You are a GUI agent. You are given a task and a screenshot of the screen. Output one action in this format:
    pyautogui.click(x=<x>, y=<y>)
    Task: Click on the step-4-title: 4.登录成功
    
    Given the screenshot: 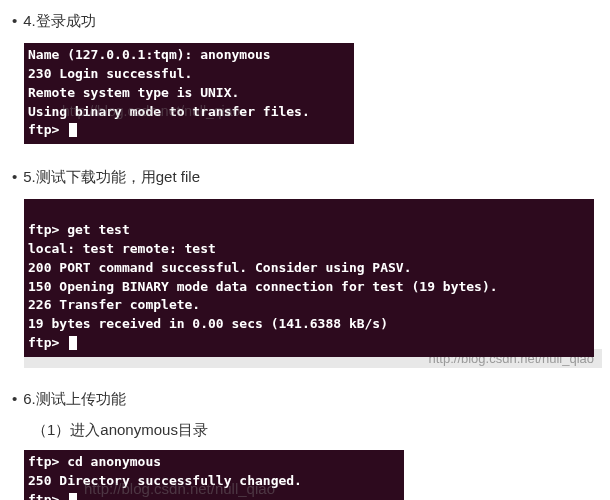 What is the action you would take?
    pyautogui.click(x=60, y=20)
    